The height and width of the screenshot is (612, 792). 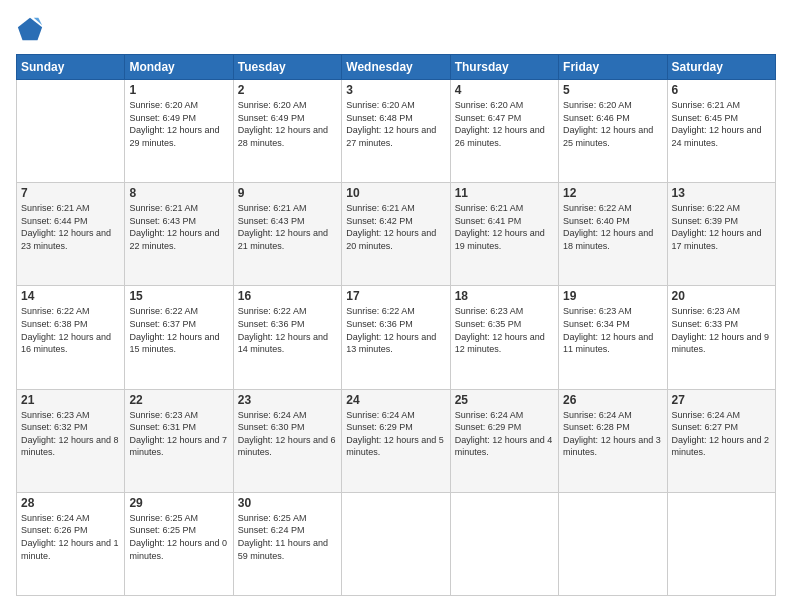 What do you see at coordinates (613, 234) in the screenshot?
I see `calendar-day-cell: 12 Sunrise: 6:22 AMSunset: 6:40 PMDaylig…` at bounding box center [613, 234].